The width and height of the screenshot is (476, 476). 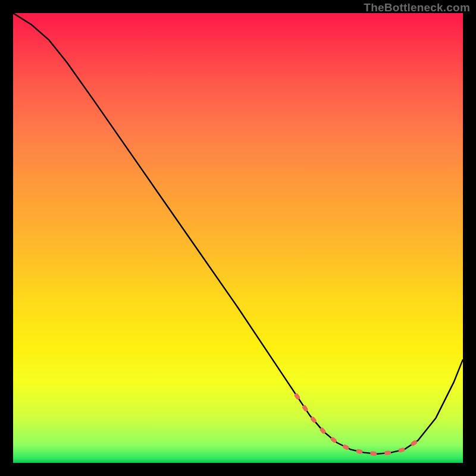 What do you see at coordinates (416, 8) in the screenshot?
I see `watermark-text: TheBottleneck.com` at bounding box center [416, 8].